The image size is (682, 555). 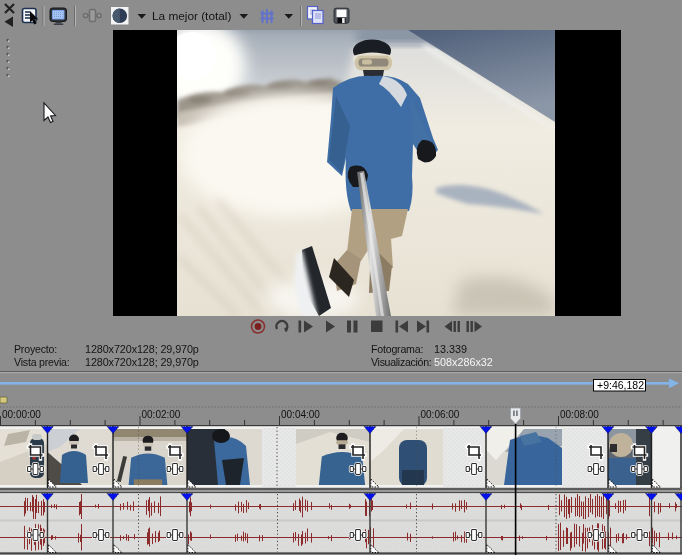 What do you see at coordinates (440, 414) in the screenshot?
I see `svg-text: 00:06:00` at bounding box center [440, 414].